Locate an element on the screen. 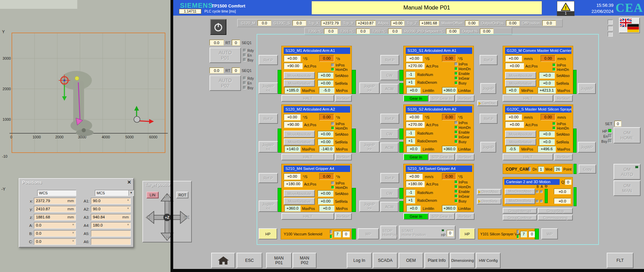  y100-state-field: 0 is located at coordinates (346, 234).